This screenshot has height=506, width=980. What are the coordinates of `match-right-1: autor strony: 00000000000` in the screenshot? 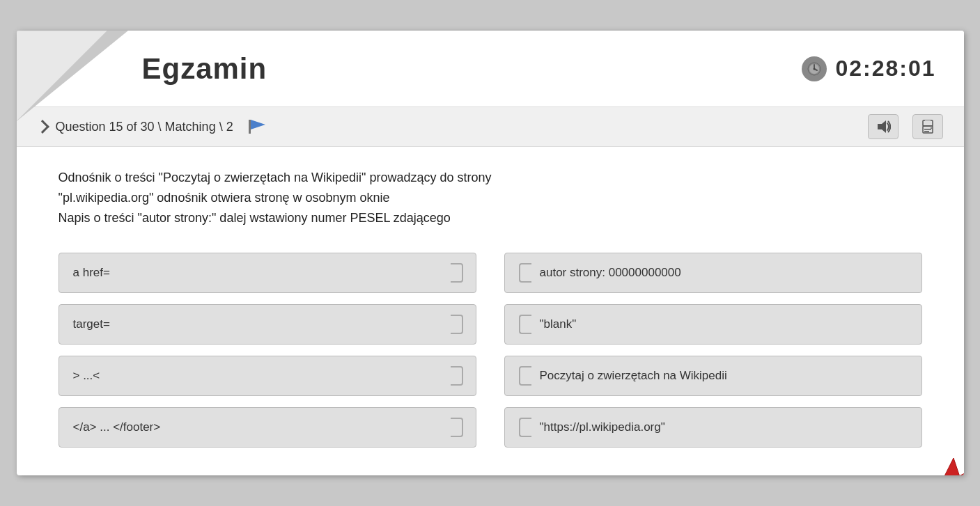 It's located at (713, 273).